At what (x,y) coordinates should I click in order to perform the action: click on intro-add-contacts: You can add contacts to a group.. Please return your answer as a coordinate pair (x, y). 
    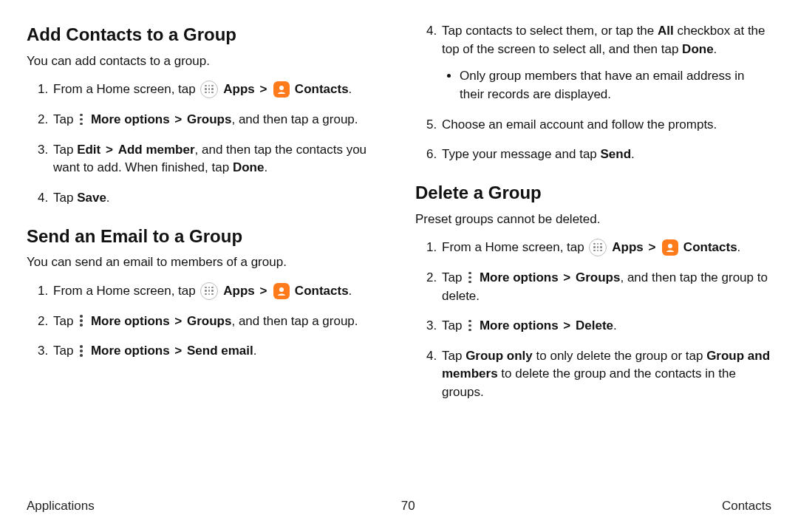
    Looking at the image, I should click on (205, 62).